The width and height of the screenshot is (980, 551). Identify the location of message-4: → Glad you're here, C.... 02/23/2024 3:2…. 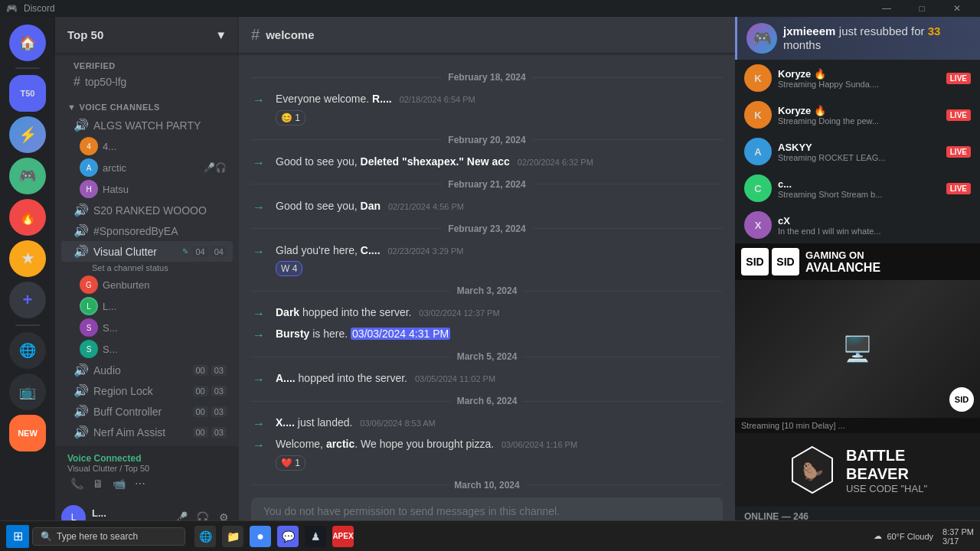
(487, 260).